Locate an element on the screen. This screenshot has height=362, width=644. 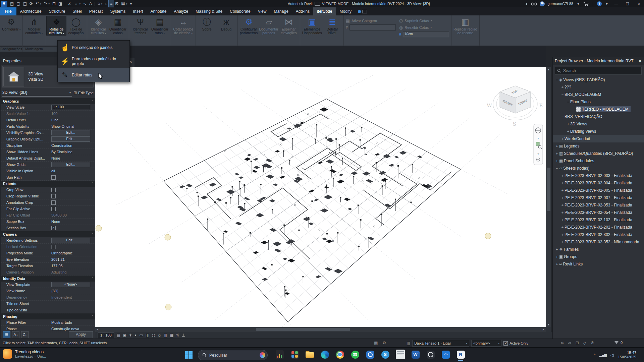
temporary-hide-icon: ◎ is located at coordinates (153, 335).